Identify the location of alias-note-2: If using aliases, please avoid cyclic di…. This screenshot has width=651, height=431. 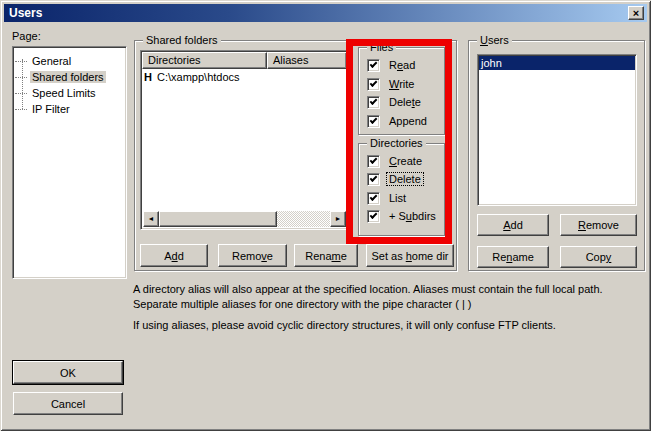
(390, 326).